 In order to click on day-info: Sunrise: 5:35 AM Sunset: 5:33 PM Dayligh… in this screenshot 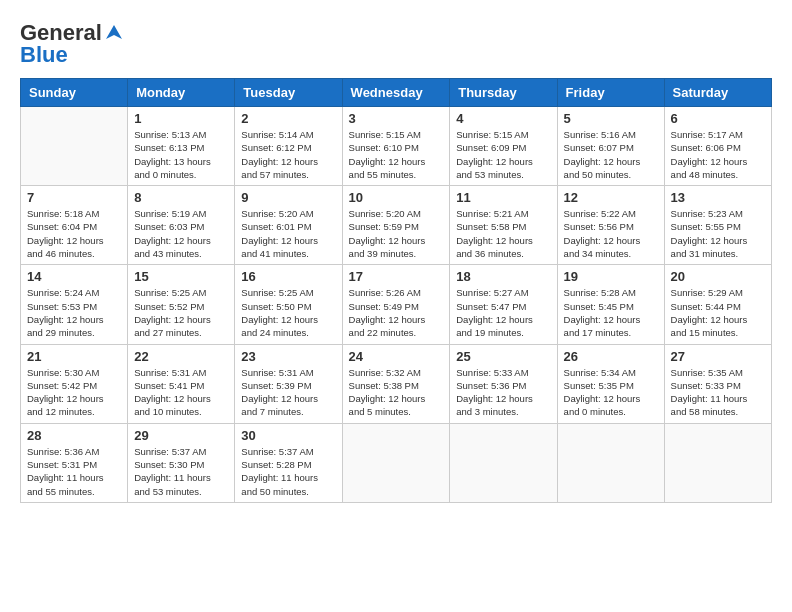, I will do `click(718, 392)`.